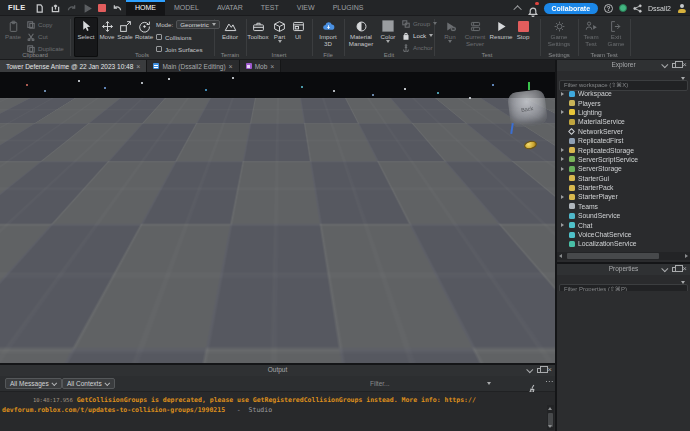 This screenshot has height=431, width=690. I want to click on collaborate-button: Collaborate, so click(572, 8).